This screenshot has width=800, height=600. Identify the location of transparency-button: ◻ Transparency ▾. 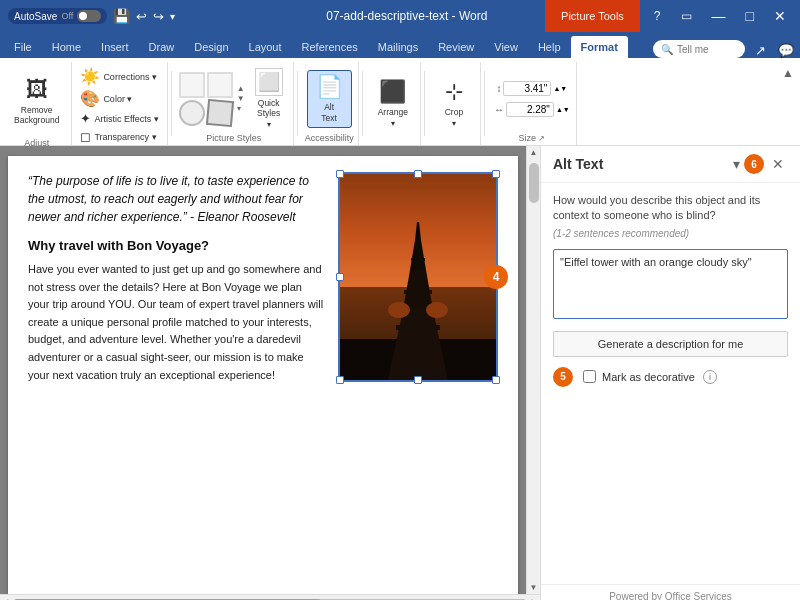
(118, 136).